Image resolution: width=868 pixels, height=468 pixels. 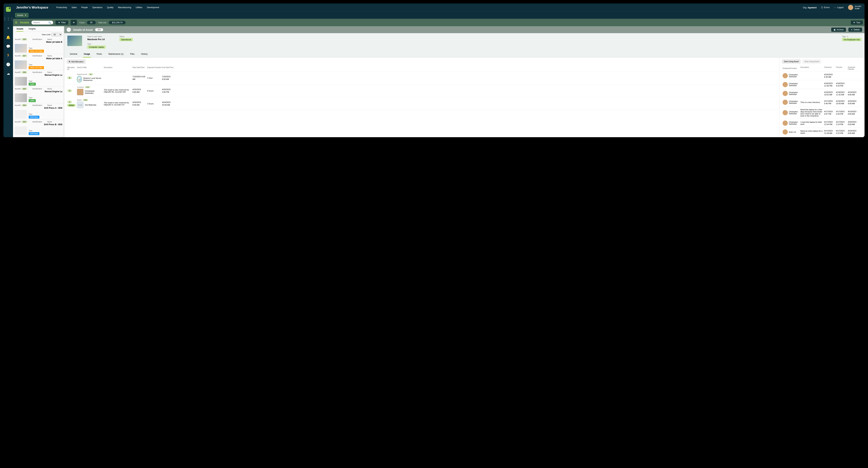 What do you see at coordinates (22, 16) in the screenshot?
I see `tab-chip-assets: Assets ✕` at bounding box center [22, 16].